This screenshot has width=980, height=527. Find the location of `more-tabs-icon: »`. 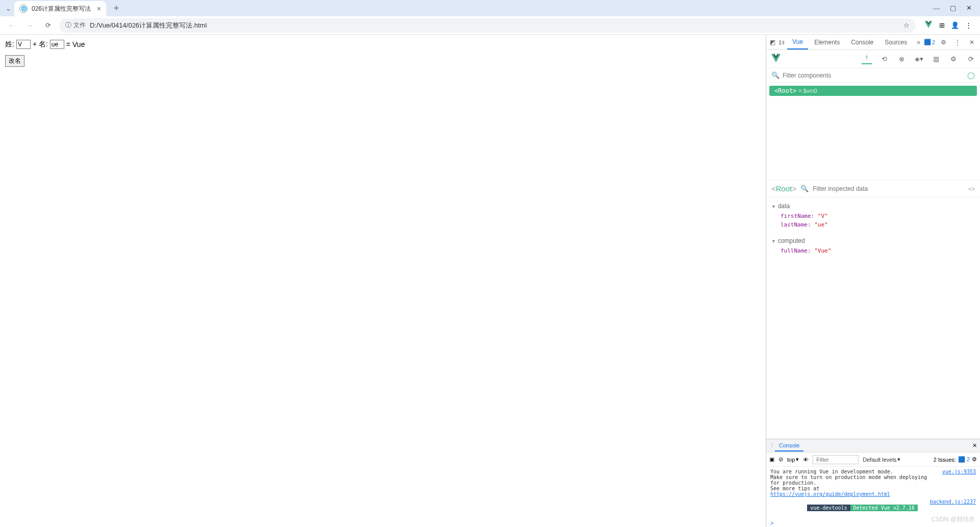

more-tabs-icon: » is located at coordinates (918, 42).